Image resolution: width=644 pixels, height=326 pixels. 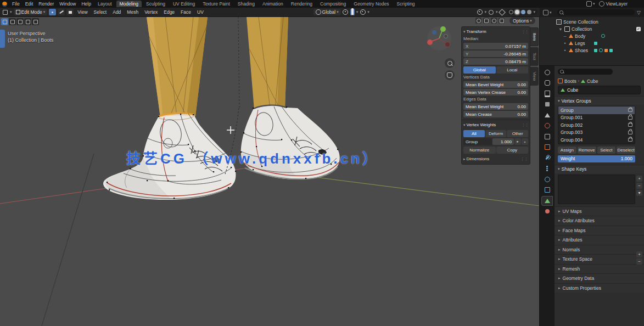 What do you see at coordinates (511, 12) in the screenshot?
I see `wireframe-shading-button` at bounding box center [511, 12].